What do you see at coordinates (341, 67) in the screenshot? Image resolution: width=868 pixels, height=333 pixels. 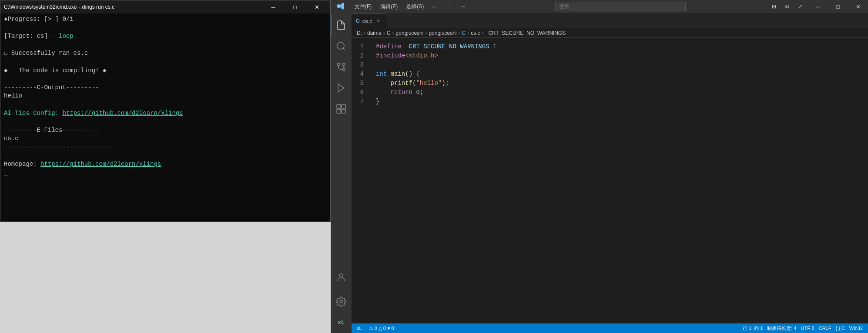 I see `activity-source-control` at bounding box center [341, 67].